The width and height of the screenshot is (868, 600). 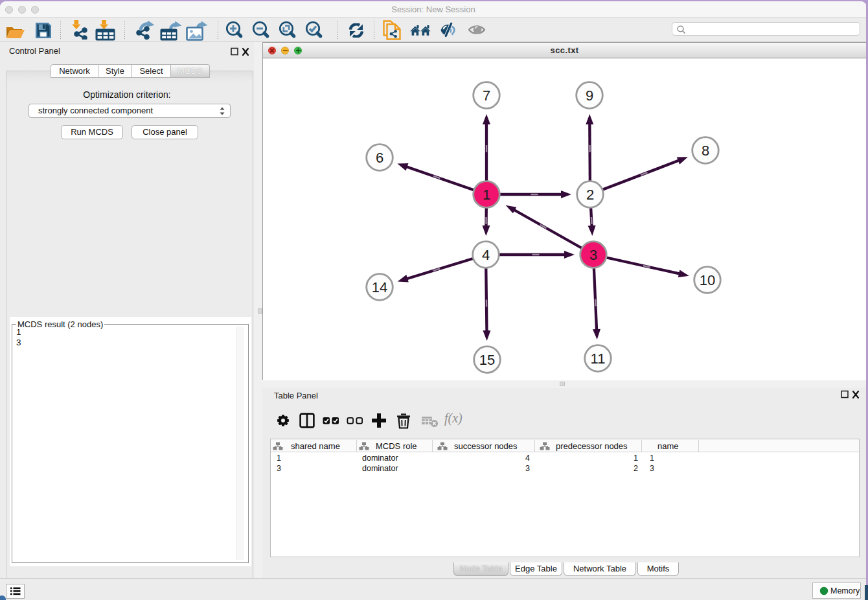 I want to click on svg-text: 14, so click(x=380, y=288).